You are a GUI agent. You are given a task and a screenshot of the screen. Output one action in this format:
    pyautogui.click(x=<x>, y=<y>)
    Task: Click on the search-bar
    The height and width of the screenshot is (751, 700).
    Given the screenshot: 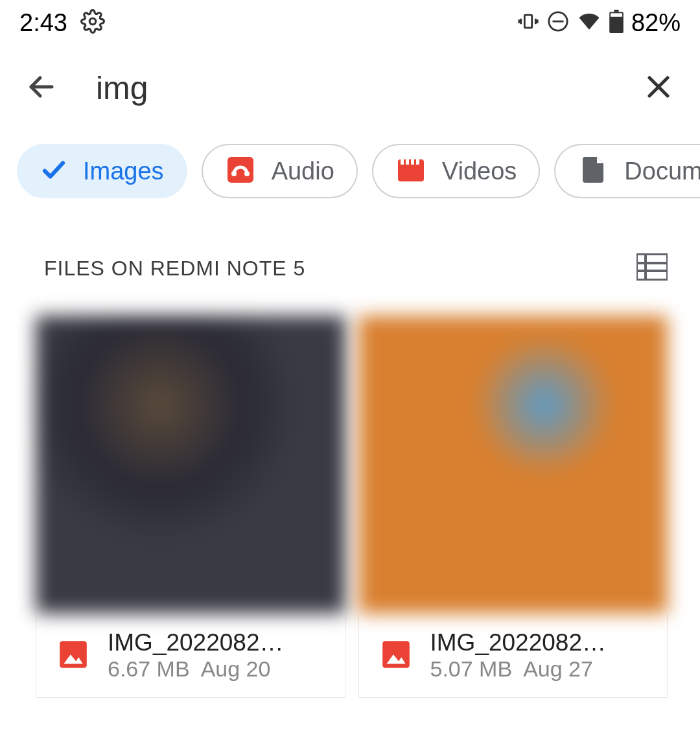 What is the action you would take?
    pyautogui.click(x=350, y=91)
    